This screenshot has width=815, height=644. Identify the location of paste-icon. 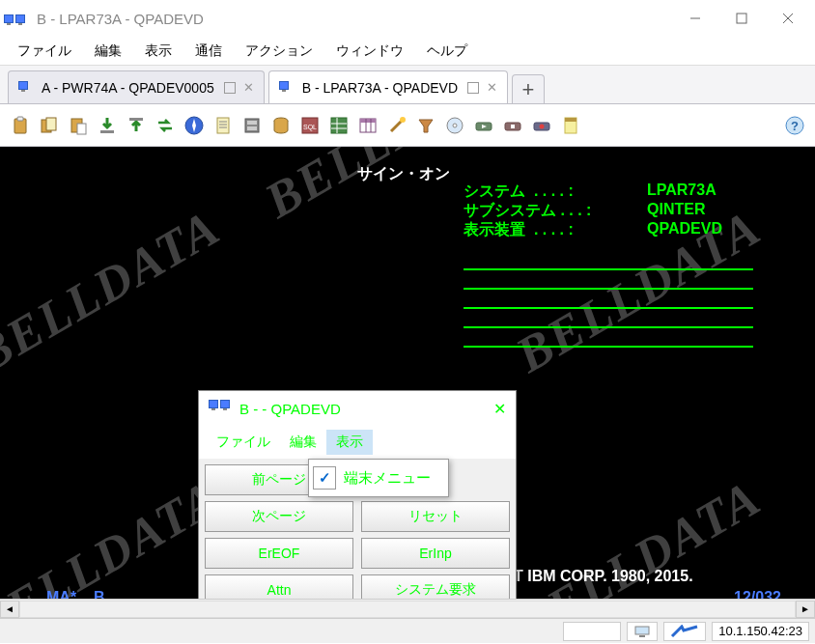
(78, 126).